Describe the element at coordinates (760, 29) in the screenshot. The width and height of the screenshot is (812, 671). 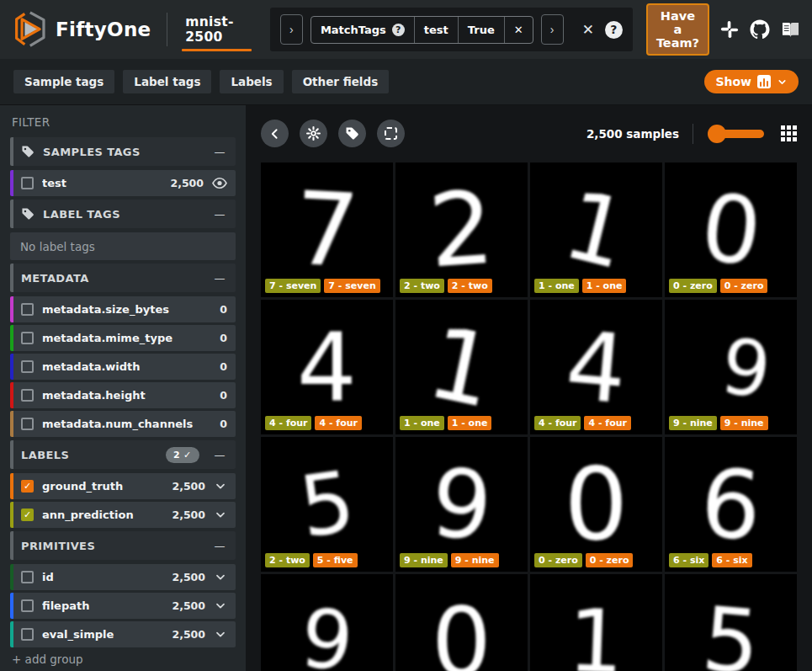
I see `github-icon` at that location.